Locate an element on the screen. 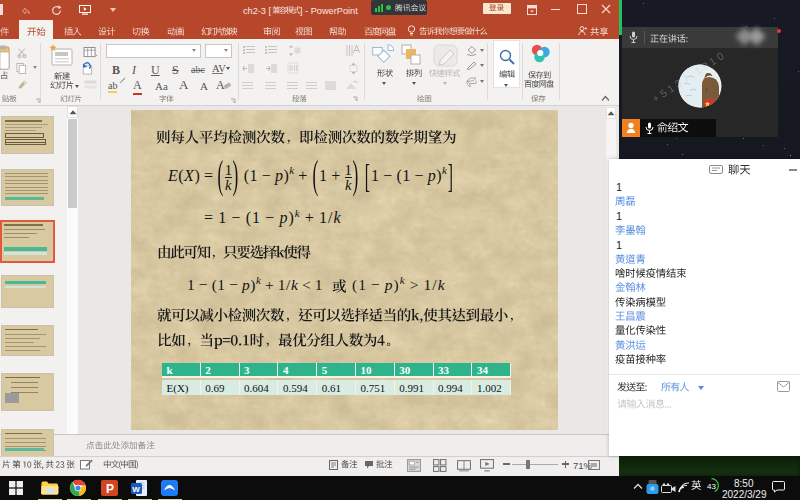 The height and width of the screenshot is (500, 800). svg-text: W is located at coordinates (136, 490).